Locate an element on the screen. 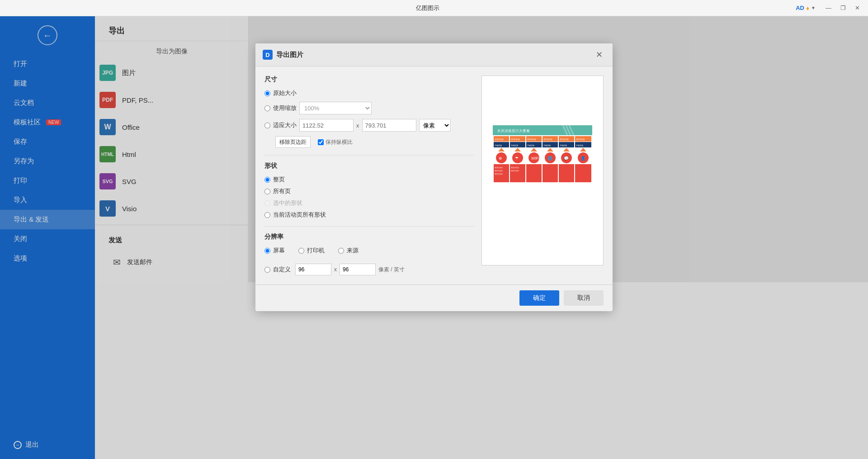 This screenshot has width=868, height=459. resolution-section: 分辨率 屏幕 打印机 来源 is located at coordinates (369, 254).